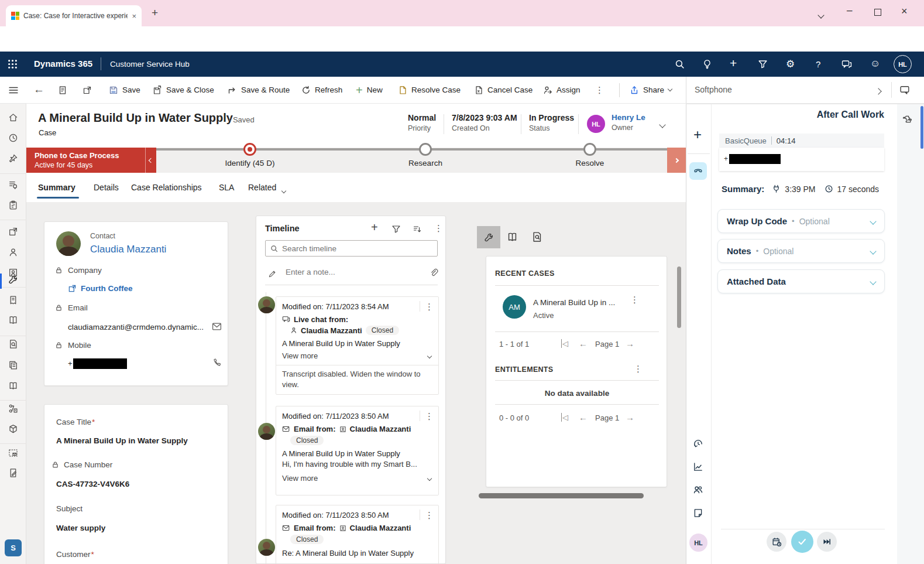 This screenshot has width=924, height=564. Describe the element at coordinates (13, 158) in the screenshot. I see `sidebar-pinned-icon` at that location.